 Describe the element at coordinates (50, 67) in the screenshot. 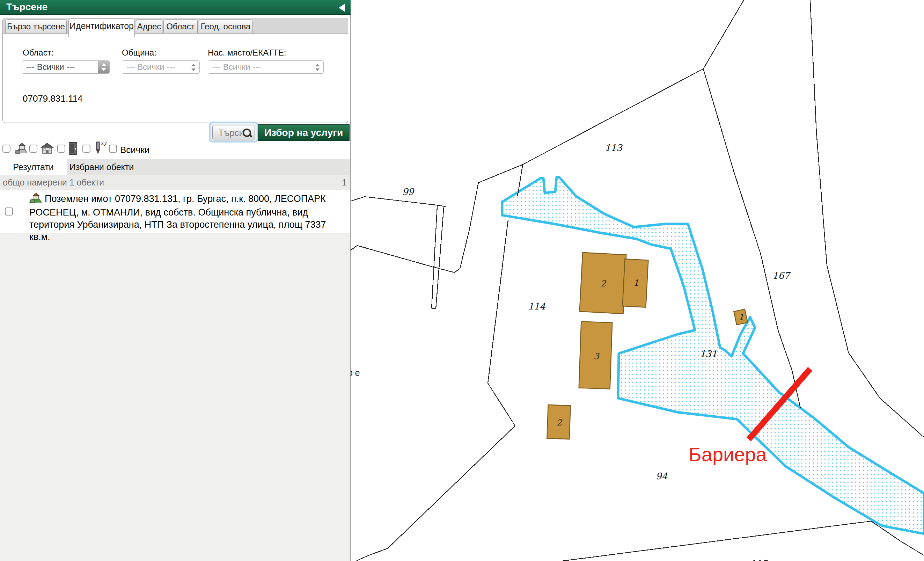

I see `oblast-select-value: --- Всички ---` at that location.